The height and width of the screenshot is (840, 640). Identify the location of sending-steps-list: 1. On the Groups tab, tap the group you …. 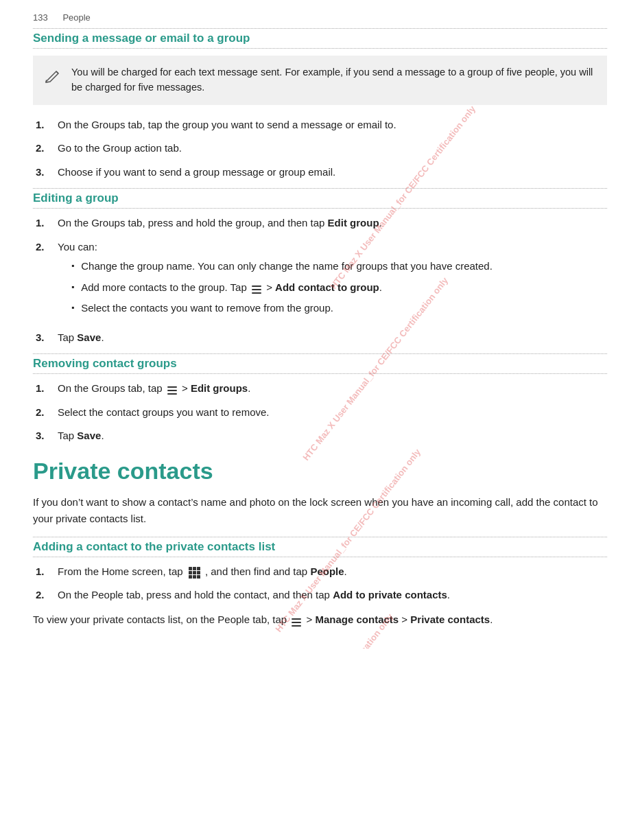
(320, 149).